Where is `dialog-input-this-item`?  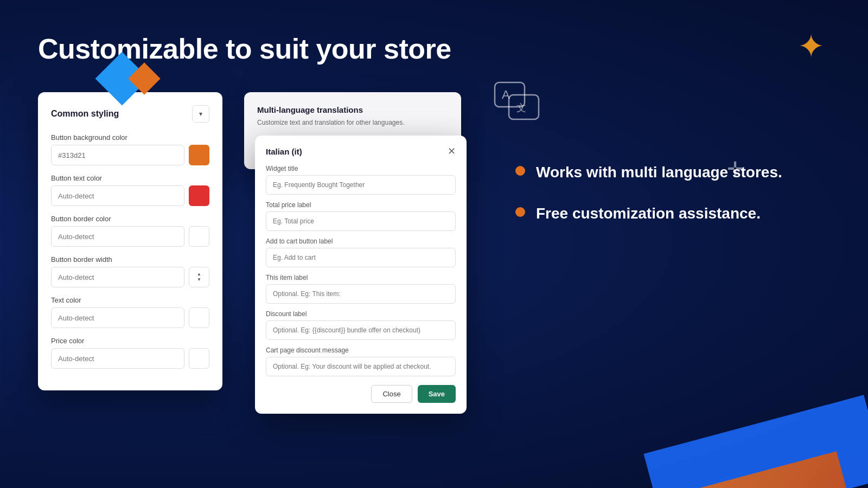 dialog-input-this-item is located at coordinates (361, 294).